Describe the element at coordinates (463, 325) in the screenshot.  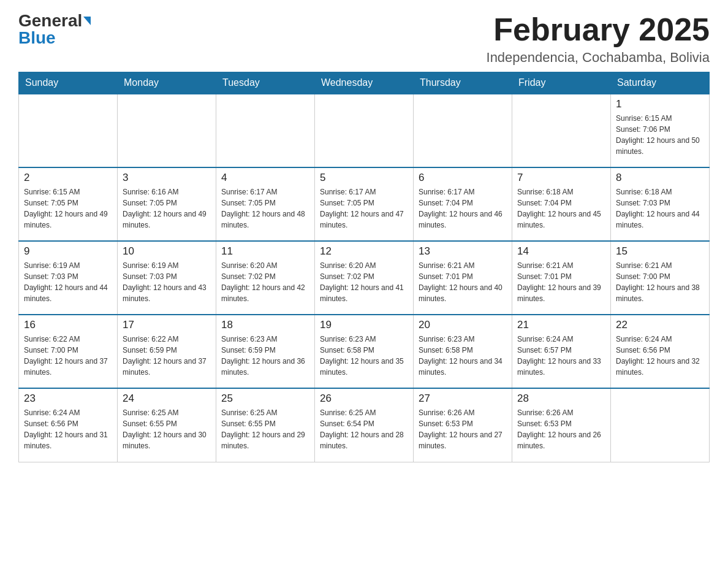
I see `day-number: 20` at that location.